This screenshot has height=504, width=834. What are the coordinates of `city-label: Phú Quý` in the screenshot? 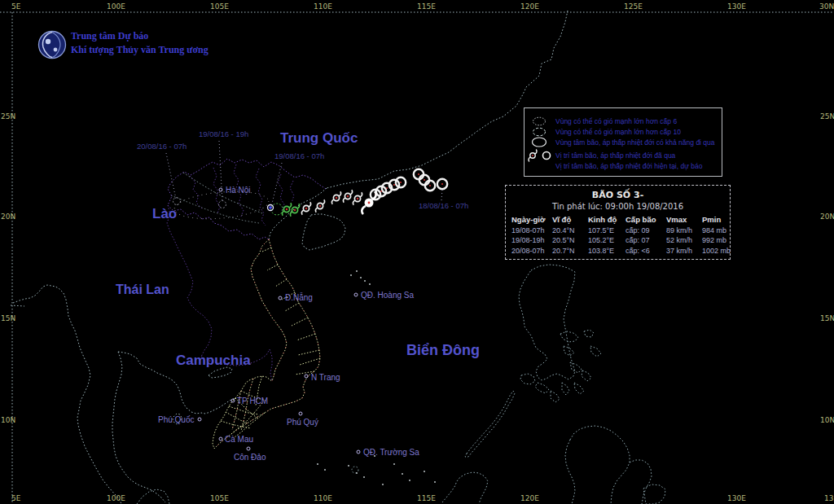 It's located at (303, 422).